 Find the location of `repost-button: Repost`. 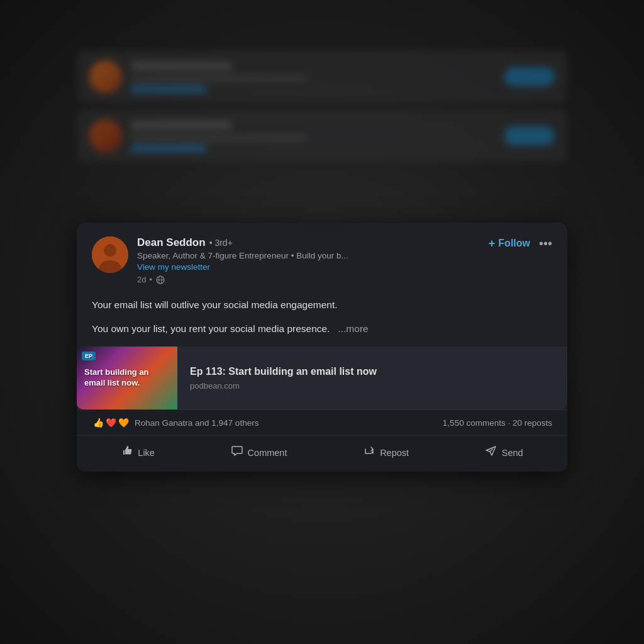

repost-button: Repost is located at coordinates (386, 453).